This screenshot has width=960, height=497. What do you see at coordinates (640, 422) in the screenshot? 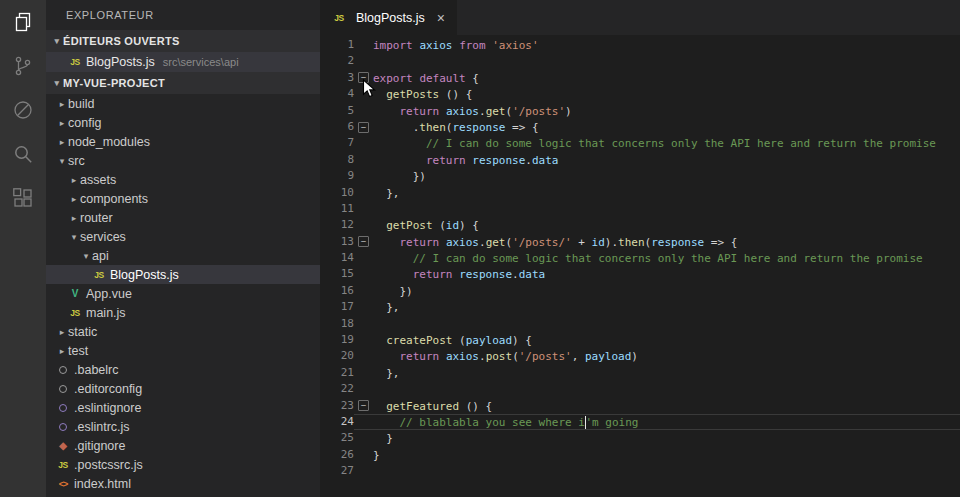
I see `code-line-24: 24 // blablabla you see where i'm going` at bounding box center [640, 422].